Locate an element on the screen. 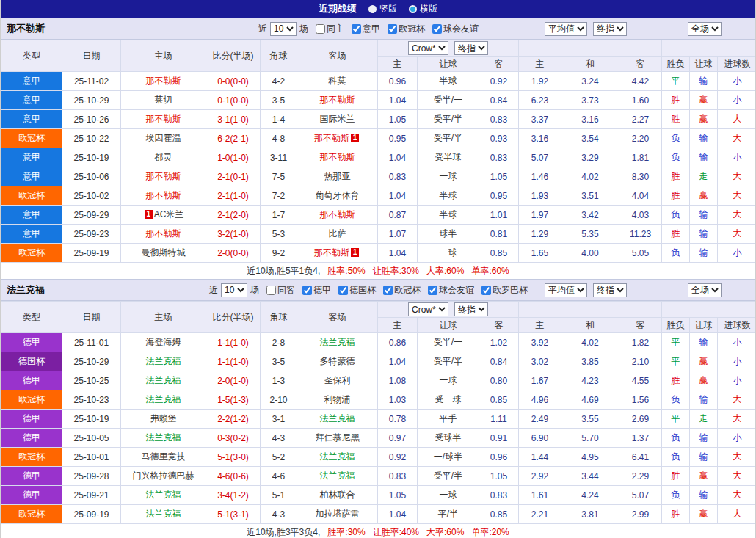  match-date: 25-10-06 is located at coordinates (92, 177).